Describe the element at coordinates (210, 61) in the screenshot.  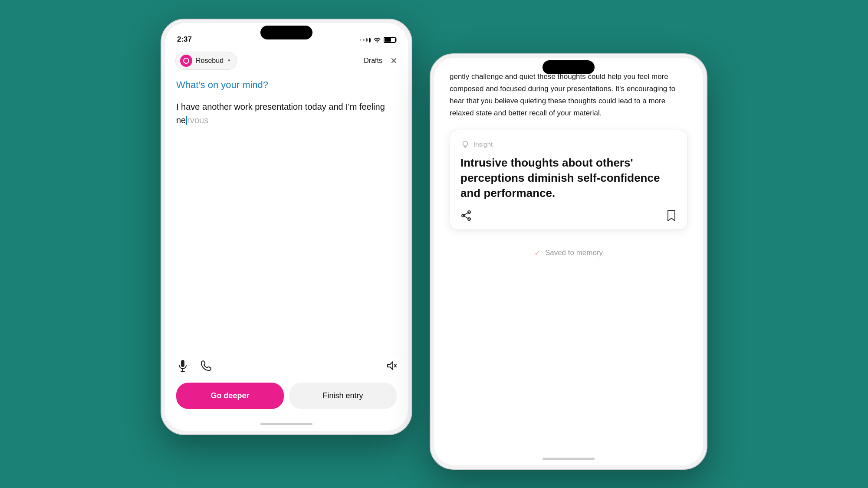
I see `brand-name: Rosebud` at that location.